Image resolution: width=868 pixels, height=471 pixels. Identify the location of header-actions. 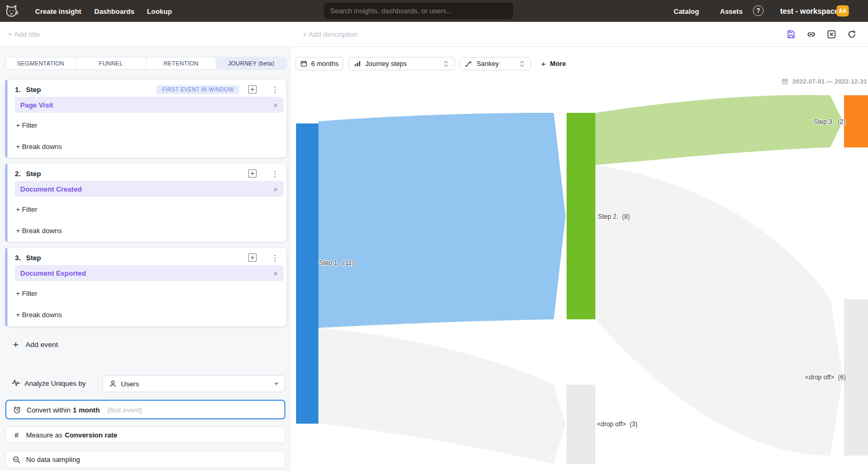
(821, 34).